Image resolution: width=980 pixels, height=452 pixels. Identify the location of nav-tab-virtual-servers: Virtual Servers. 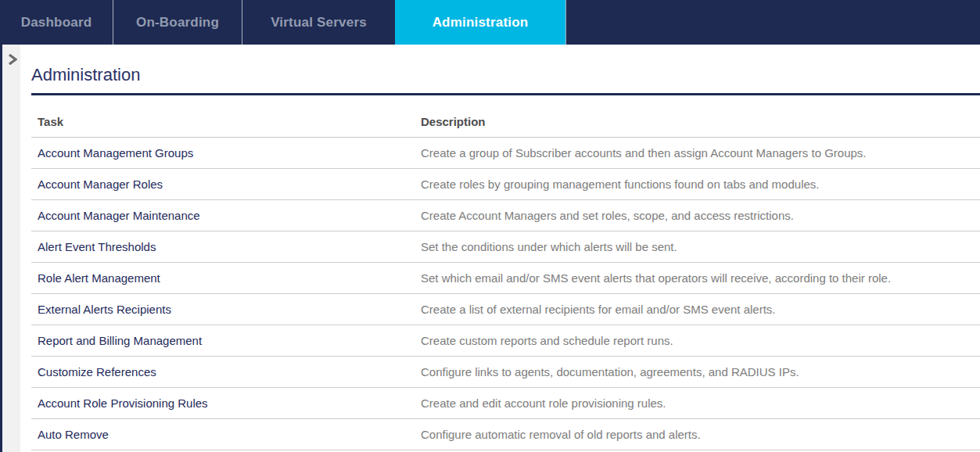
(319, 22).